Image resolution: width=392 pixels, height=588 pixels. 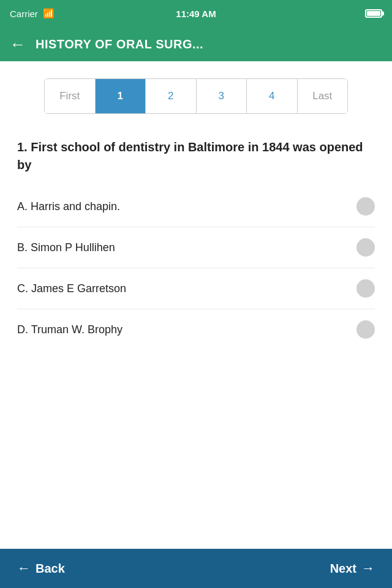 I want to click on status-bar: Carrier 📶 11:49 AM, so click(x=196, y=13).